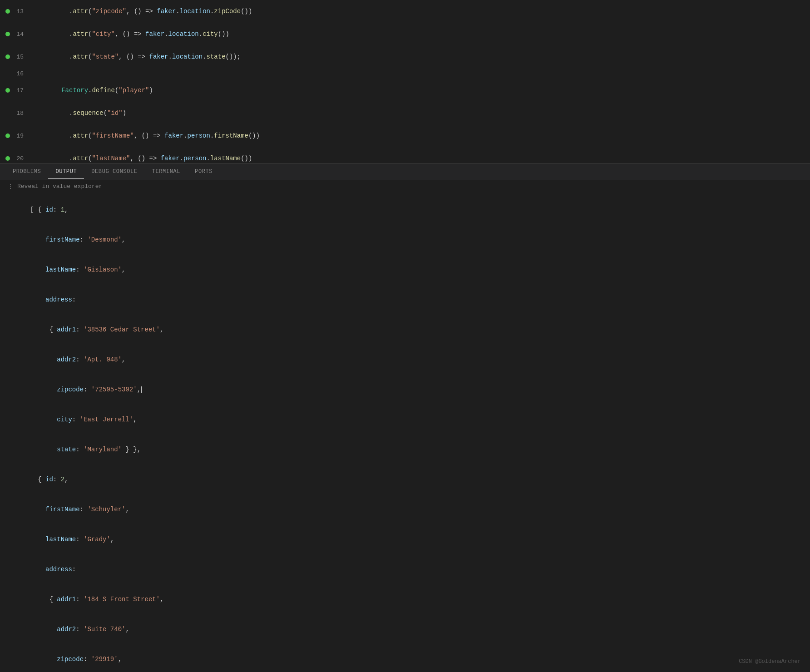 The image size is (810, 672). What do you see at coordinates (10, 186) in the screenshot?
I see `reveal-icon: ⋮` at bounding box center [10, 186].